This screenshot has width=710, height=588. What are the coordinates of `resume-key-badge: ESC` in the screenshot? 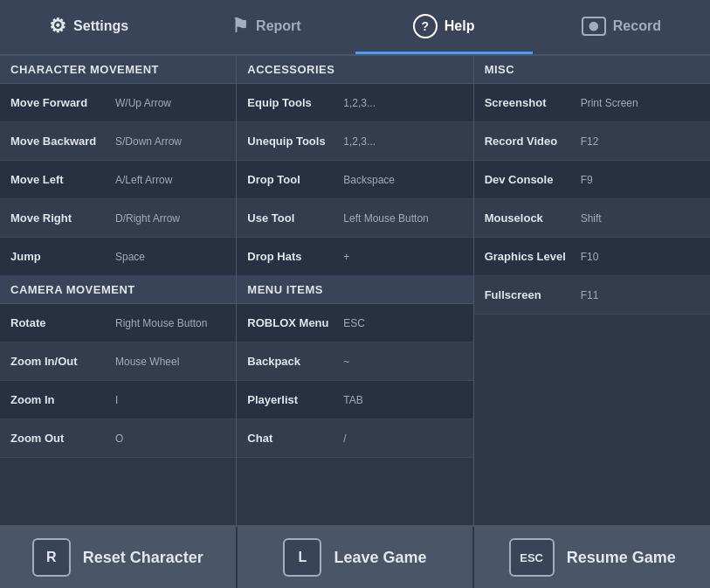 It's located at (532, 557).